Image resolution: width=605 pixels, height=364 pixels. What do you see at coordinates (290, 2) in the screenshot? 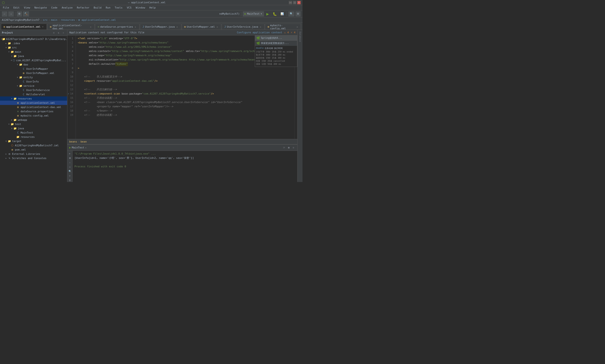
I see `minimize-button: —` at bounding box center [290, 2].